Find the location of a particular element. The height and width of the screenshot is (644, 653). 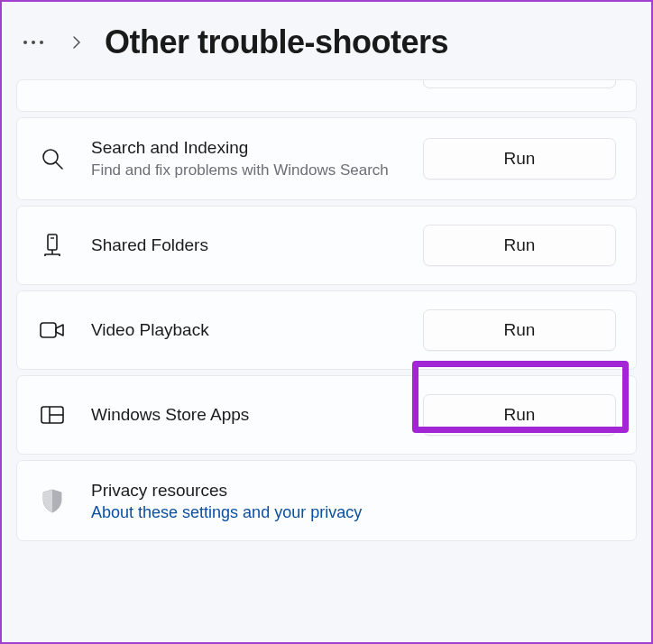

list-item-privacy: Privacy resources About these settings a… is located at coordinates (326, 501).